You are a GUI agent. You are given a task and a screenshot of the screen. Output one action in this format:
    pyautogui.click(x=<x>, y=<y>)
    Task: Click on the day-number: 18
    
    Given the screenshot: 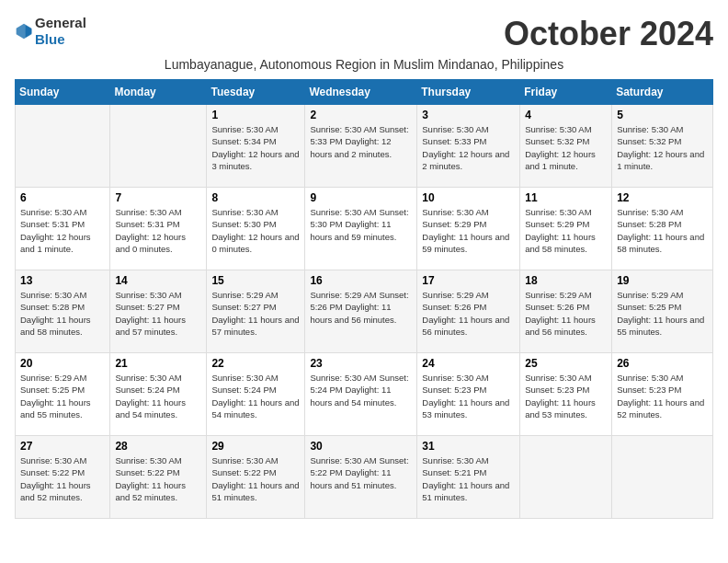 What is the action you would take?
    pyautogui.click(x=566, y=281)
    